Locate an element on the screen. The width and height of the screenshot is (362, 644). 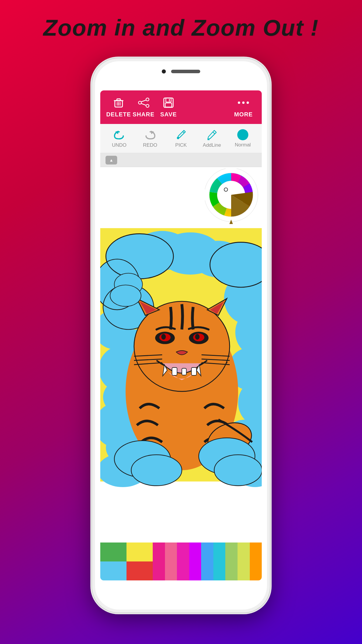
collapse-bar is located at coordinates (181, 160).